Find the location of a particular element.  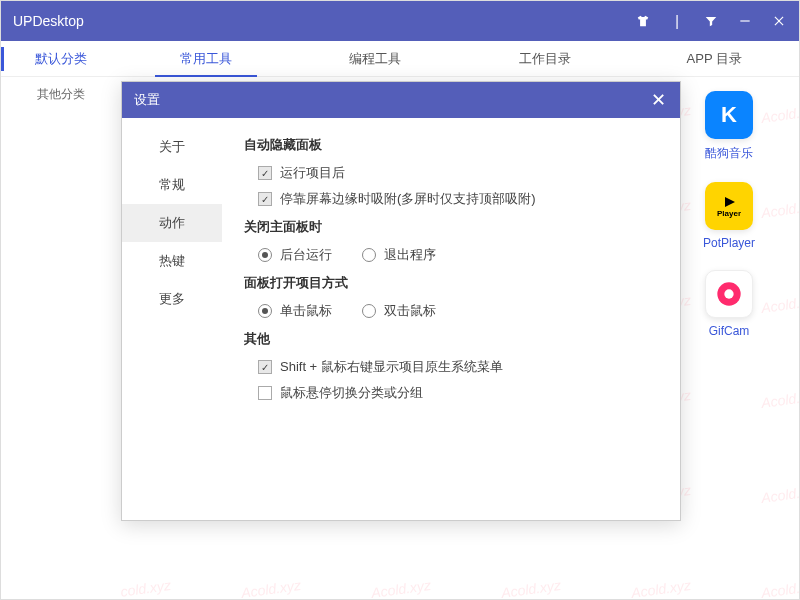

nav-more: 更多 is located at coordinates (172, 299).